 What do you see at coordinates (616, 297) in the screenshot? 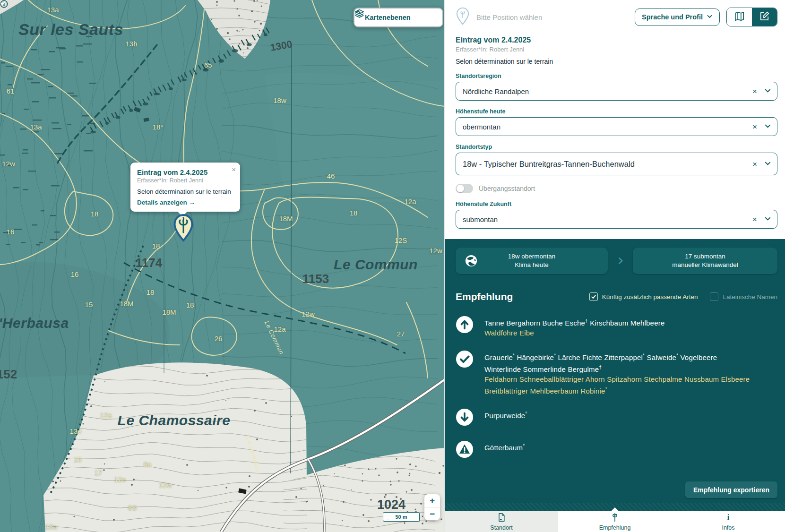
I see `recommendation-header: Empfehlung Künftig zusätzlich passende A…` at bounding box center [616, 297].